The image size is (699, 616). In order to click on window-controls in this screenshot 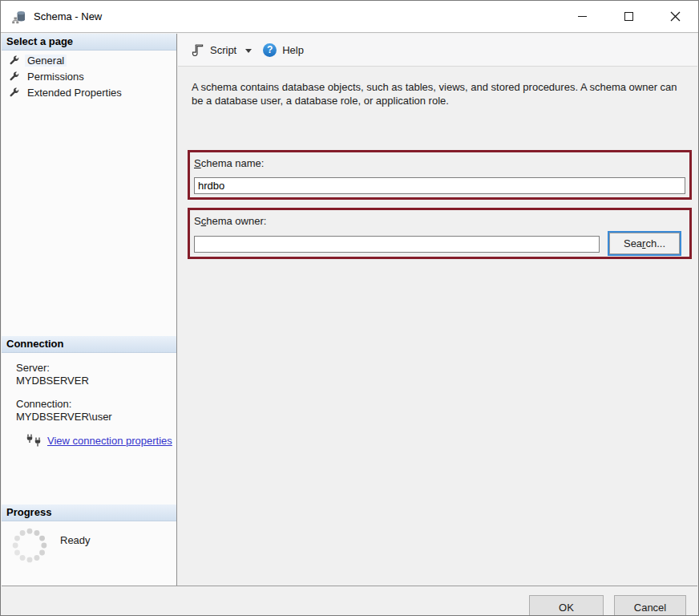, I will do `click(628, 16)`.